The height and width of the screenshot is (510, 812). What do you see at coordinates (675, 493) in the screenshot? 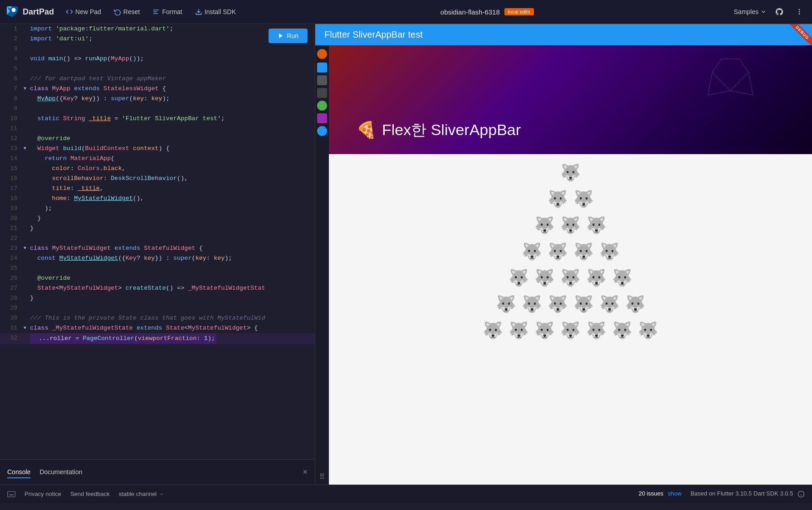
I see `issues-show-link: show` at bounding box center [675, 493].